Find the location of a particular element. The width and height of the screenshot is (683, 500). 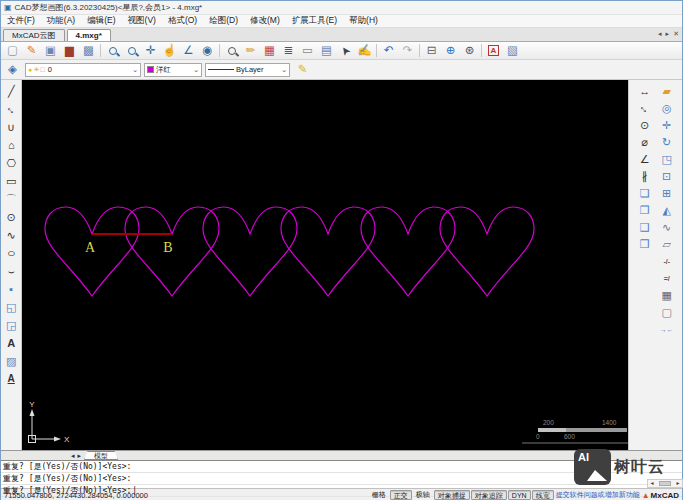

select-icon: ➤ is located at coordinates (346, 51).